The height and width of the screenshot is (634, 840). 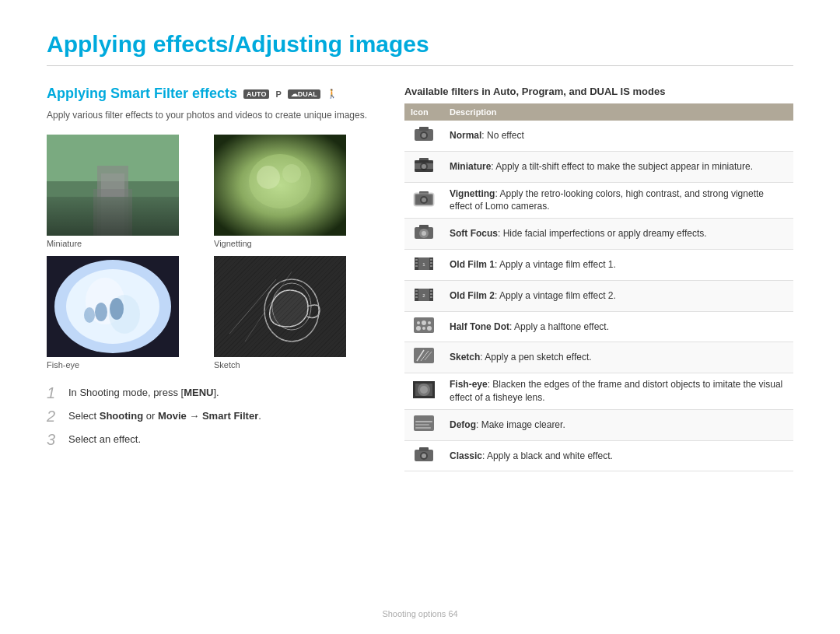 What do you see at coordinates (599, 112) in the screenshot?
I see `table-header-row: Icon Description` at bounding box center [599, 112].